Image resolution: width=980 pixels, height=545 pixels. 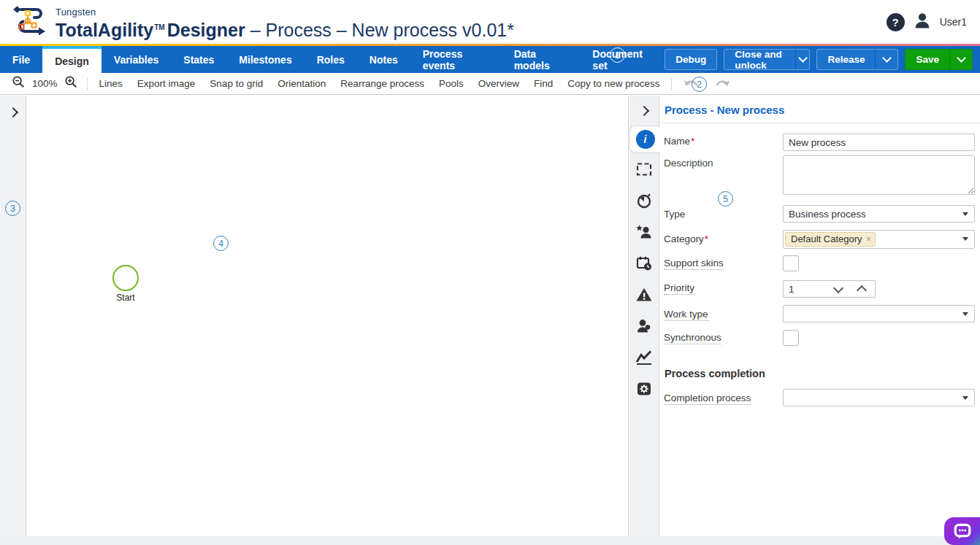 I want to click on panel-tab-analytics, so click(x=644, y=359).